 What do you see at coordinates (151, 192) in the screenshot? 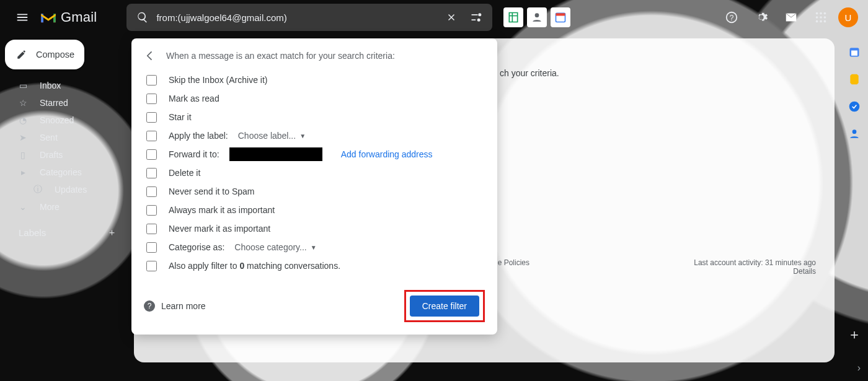
I see `checkbox-never-spam` at bounding box center [151, 192].